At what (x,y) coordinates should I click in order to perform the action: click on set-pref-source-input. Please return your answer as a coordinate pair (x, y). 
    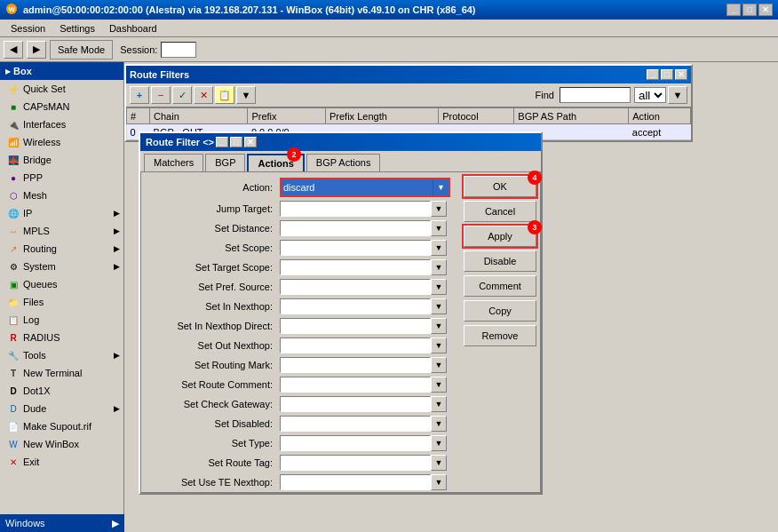
    Looking at the image, I should click on (355, 287).